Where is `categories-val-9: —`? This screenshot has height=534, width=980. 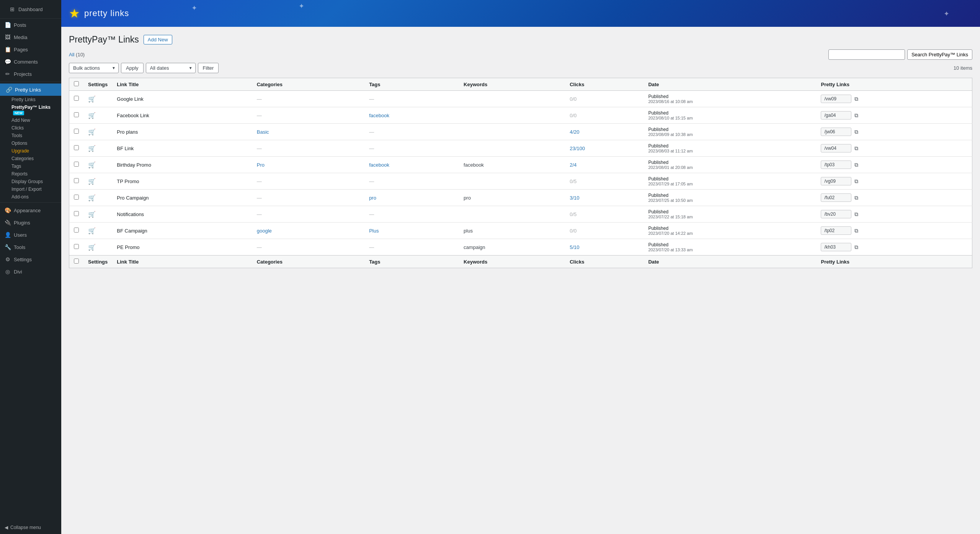 categories-val-9: — is located at coordinates (260, 247).